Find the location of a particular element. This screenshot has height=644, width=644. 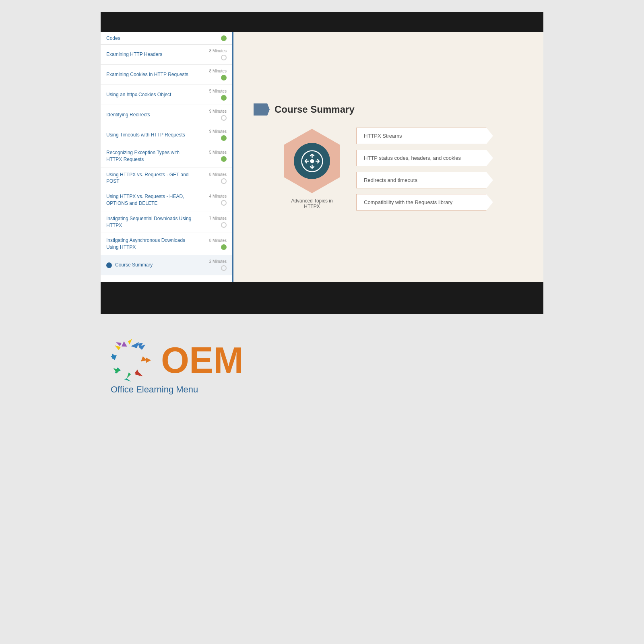

sidebar-label-using-httpx-cookies: Using an httpx.Cookies Object is located at coordinates (138, 95).